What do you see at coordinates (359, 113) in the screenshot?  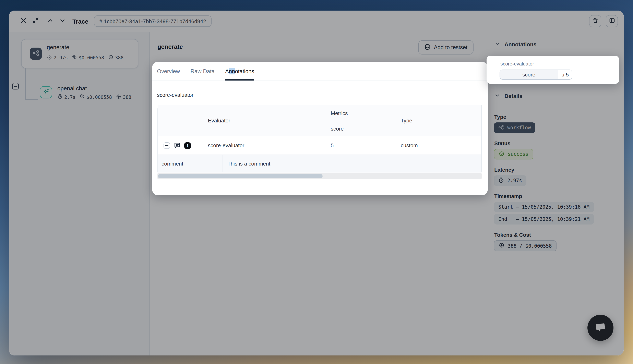 I see `table-header-metrics: Metrics` at bounding box center [359, 113].